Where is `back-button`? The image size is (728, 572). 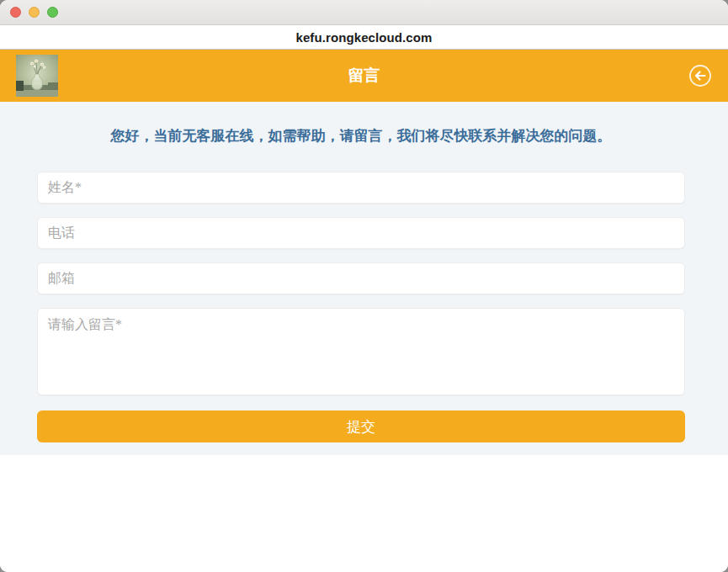 back-button is located at coordinates (700, 76).